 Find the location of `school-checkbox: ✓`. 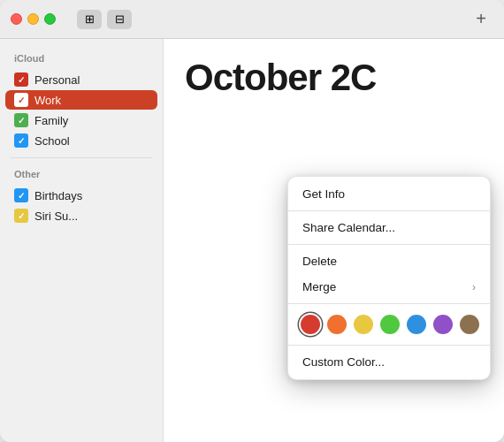

school-checkbox: ✓ is located at coordinates (21, 141).